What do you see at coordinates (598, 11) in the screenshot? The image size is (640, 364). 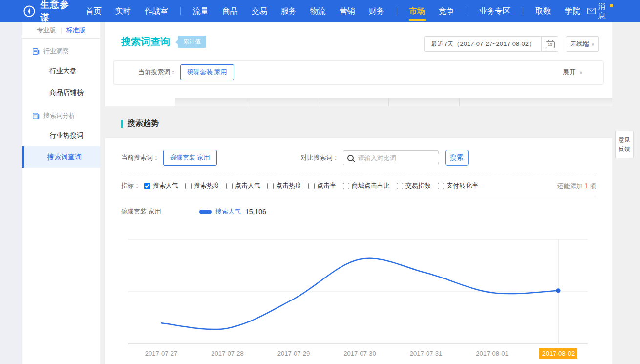 I see `messages-button: 消息` at bounding box center [598, 11].